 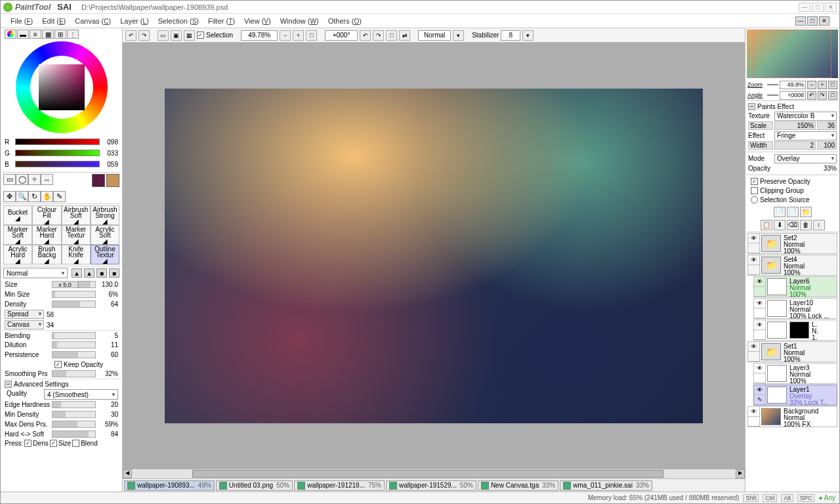 What do you see at coordinates (345, 21) in the screenshot?
I see `menu-others: Others (O)` at bounding box center [345, 21].